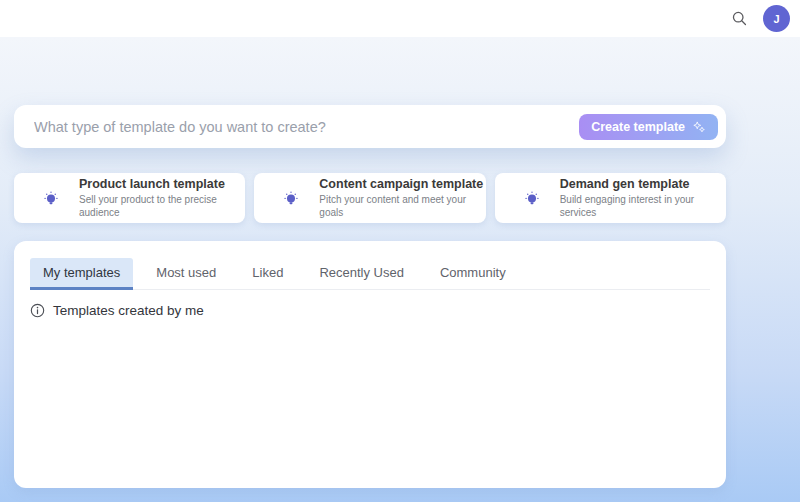  What do you see at coordinates (82, 274) in the screenshot?
I see `tab-my-templates: My templates` at bounding box center [82, 274].